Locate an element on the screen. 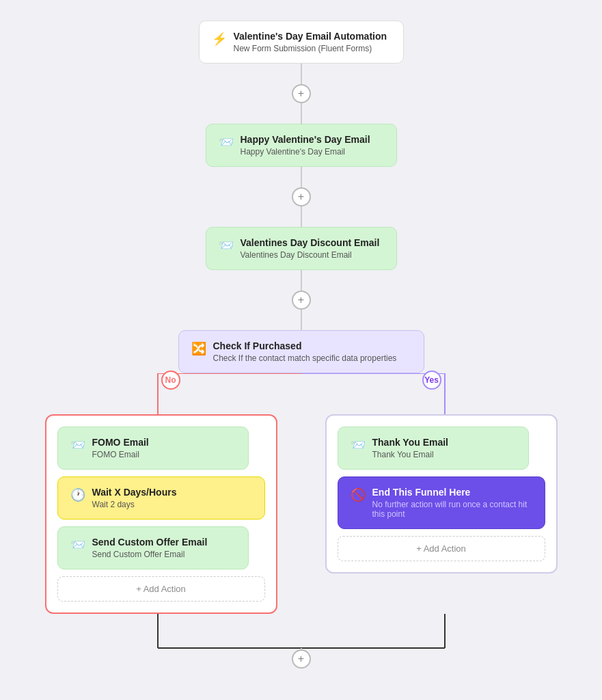  end-funnel-icon: 🚫 is located at coordinates (358, 495).